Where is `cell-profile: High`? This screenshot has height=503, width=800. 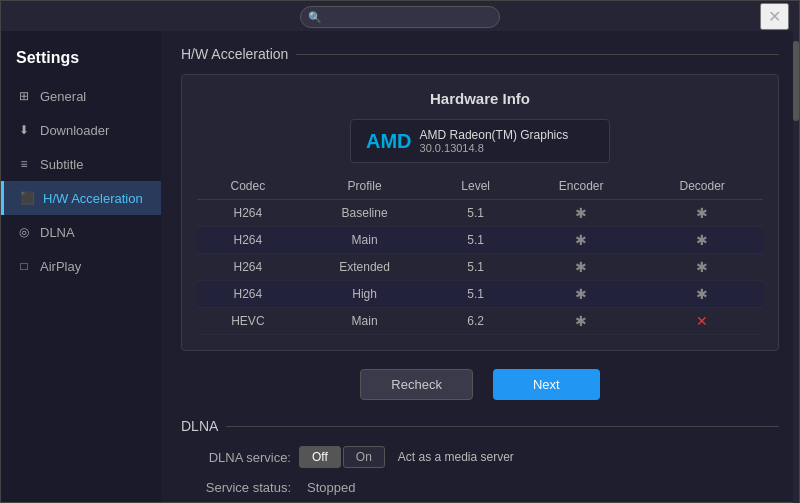
cell-profile: High is located at coordinates (365, 294).